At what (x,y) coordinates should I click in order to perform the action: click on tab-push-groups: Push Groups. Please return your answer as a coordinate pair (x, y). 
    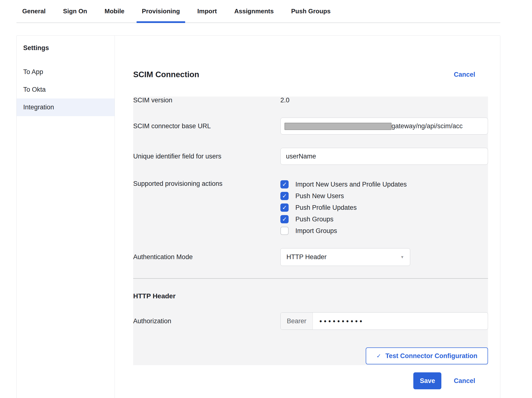
    Looking at the image, I should click on (311, 11).